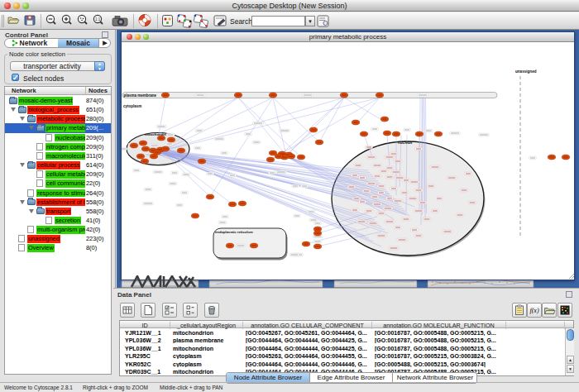 Image resolution: width=579 pixels, height=392 pixels. Describe the element at coordinates (526, 71) in the screenshot. I see `svg-text: unassigned` at that location.